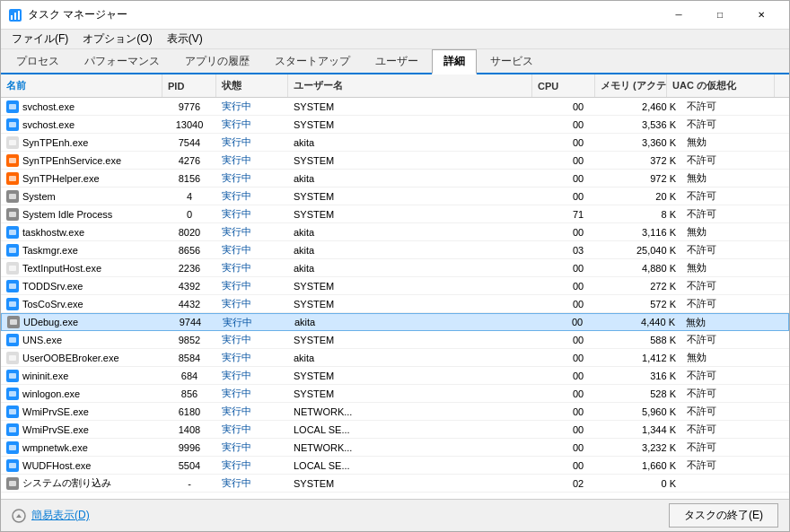 The width and height of the screenshot is (790, 532). What do you see at coordinates (645, 161) in the screenshot?
I see `cell-memory: 372 K` at bounding box center [645, 161].